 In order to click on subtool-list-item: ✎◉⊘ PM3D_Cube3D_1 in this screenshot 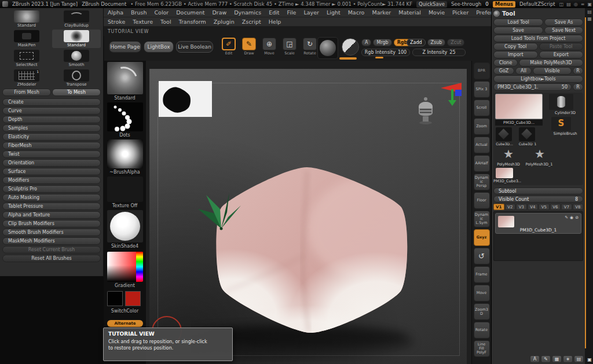, I will do `click(539, 223)`.